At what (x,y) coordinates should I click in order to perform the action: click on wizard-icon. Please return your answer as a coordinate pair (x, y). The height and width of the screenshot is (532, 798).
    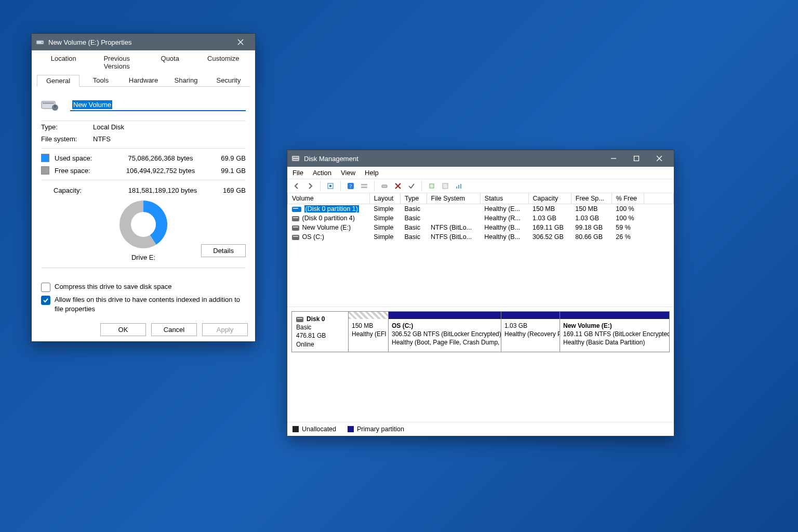
    Looking at the image, I should click on (445, 186).